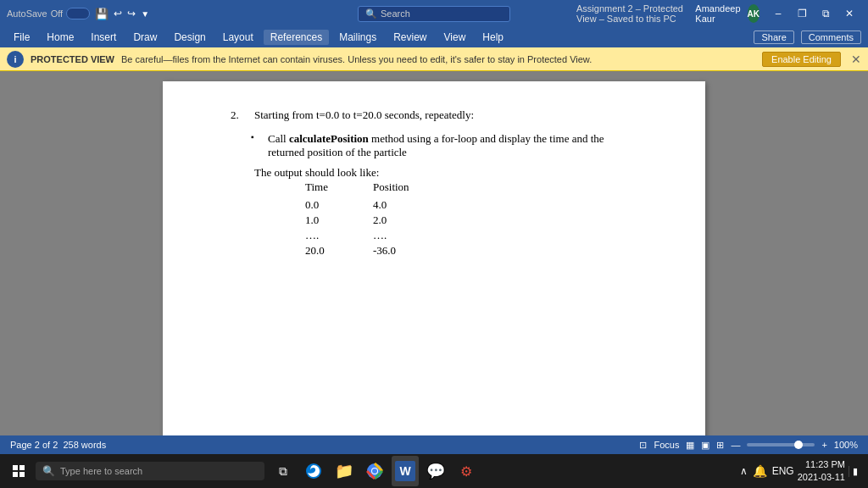 This screenshot has width=868, height=488. Describe the element at coordinates (849, 14) in the screenshot. I see `close-button: ✕` at that location.